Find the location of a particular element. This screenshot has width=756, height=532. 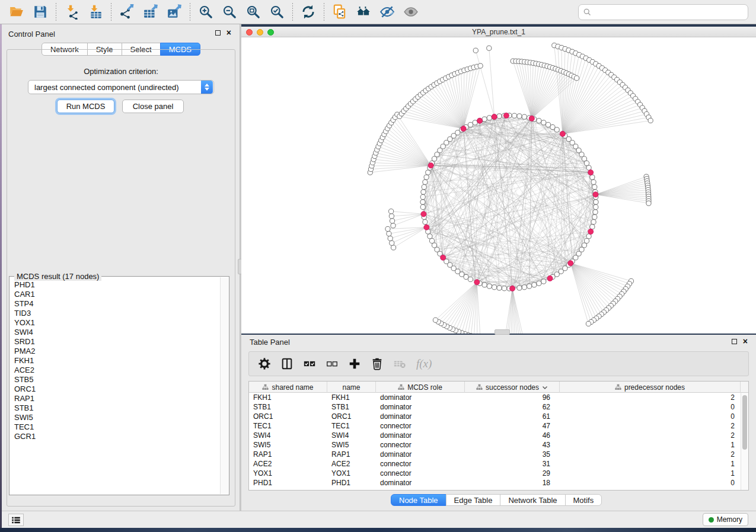

import-network-button is located at coordinates (72, 12).